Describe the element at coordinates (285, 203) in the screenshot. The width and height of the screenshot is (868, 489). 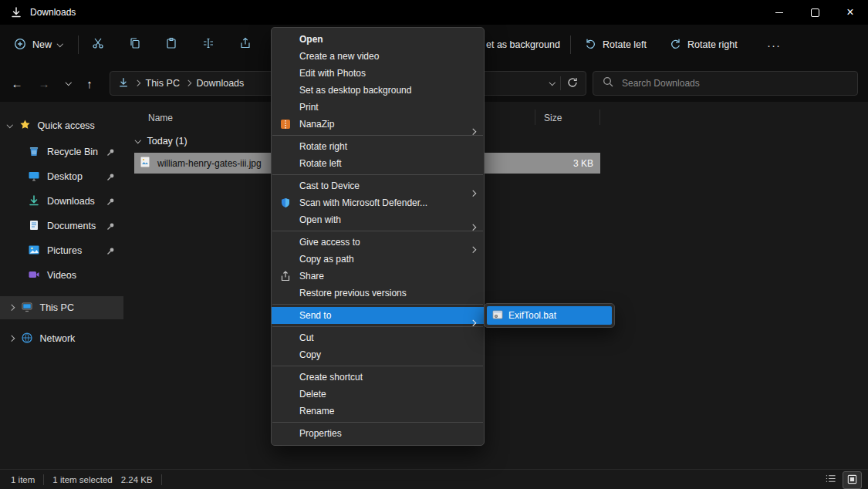
I see `defender-shield-icon` at that location.